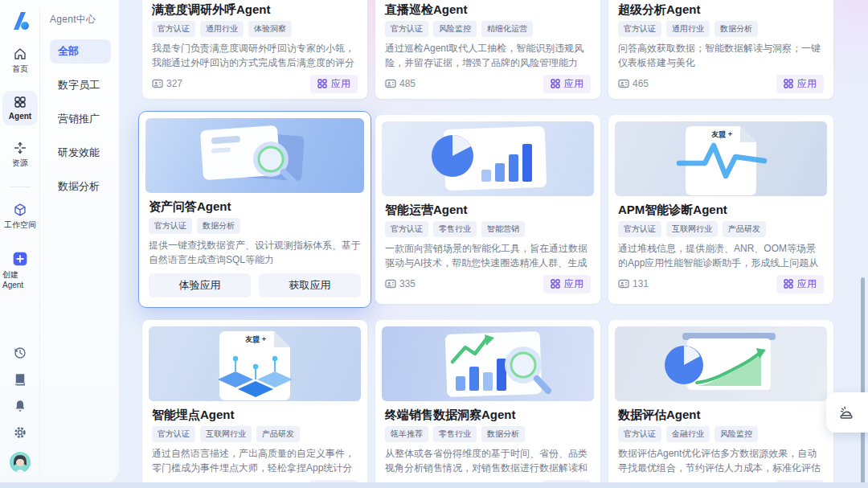 The image size is (868, 488). What do you see at coordinates (20, 54) in the screenshot?
I see `home-icon` at bounding box center [20, 54].